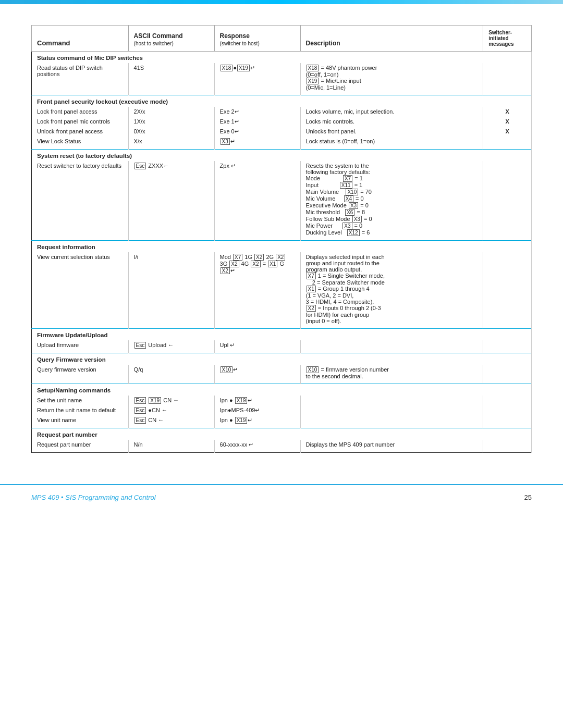  I want to click on row-ascii: 0X/x, so click(171, 131).